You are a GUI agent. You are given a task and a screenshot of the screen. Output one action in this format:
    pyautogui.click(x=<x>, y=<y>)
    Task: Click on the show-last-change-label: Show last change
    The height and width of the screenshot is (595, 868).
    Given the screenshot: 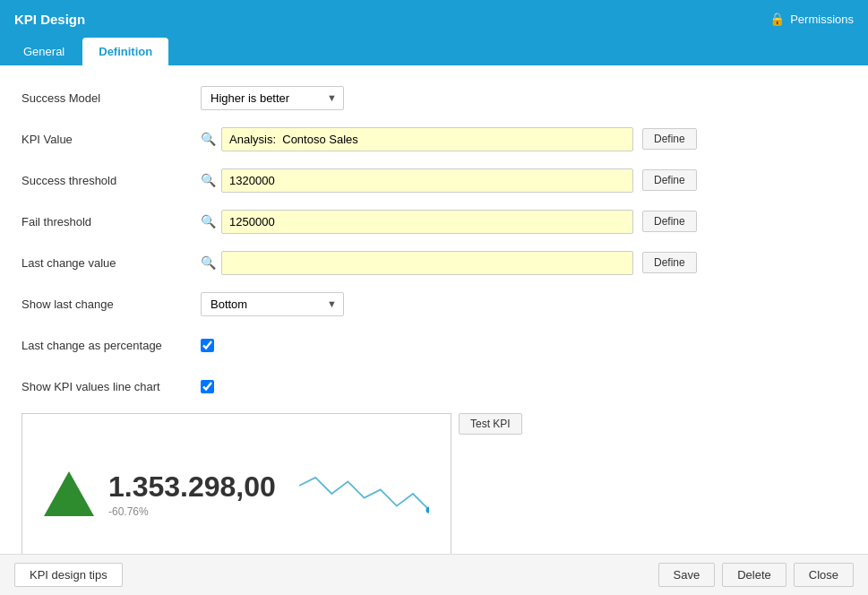 What is the action you would take?
    pyautogui.click(x=111, y=305)
    